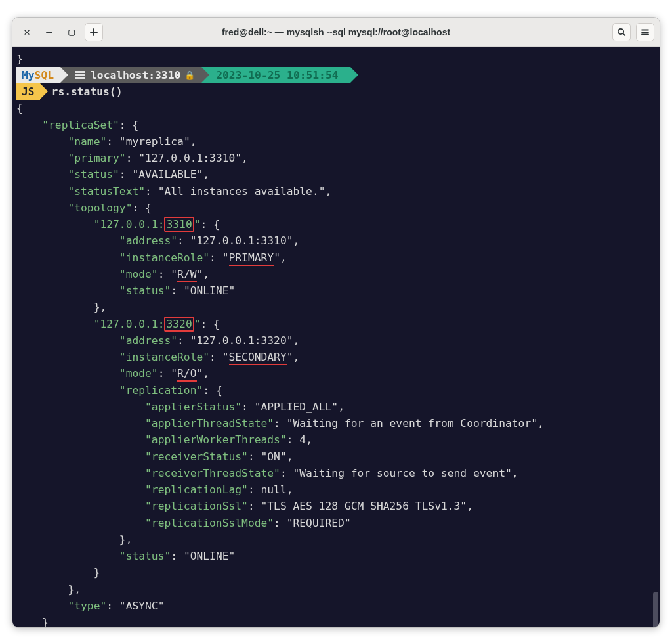 The width and height of the screenshot is (672, 639). I want to click on output-line: "replicationSslMode": "REQUIRED", so click(336, 523).